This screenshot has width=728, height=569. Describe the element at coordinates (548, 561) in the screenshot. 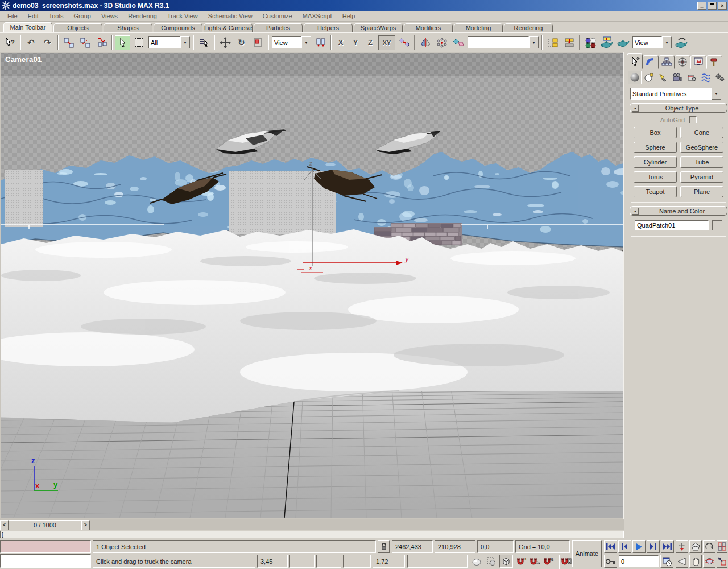

I see `percent-snap-button: %` at that location.